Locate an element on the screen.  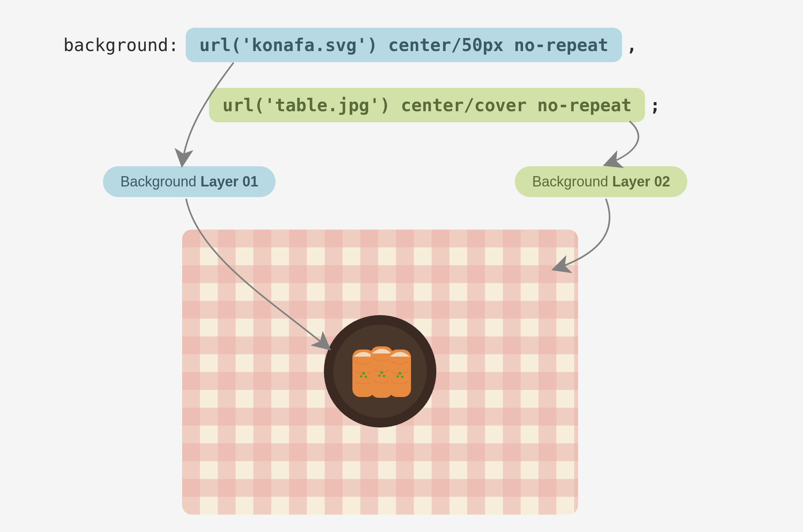
konafa-icon is located at coordinates (380, 371).